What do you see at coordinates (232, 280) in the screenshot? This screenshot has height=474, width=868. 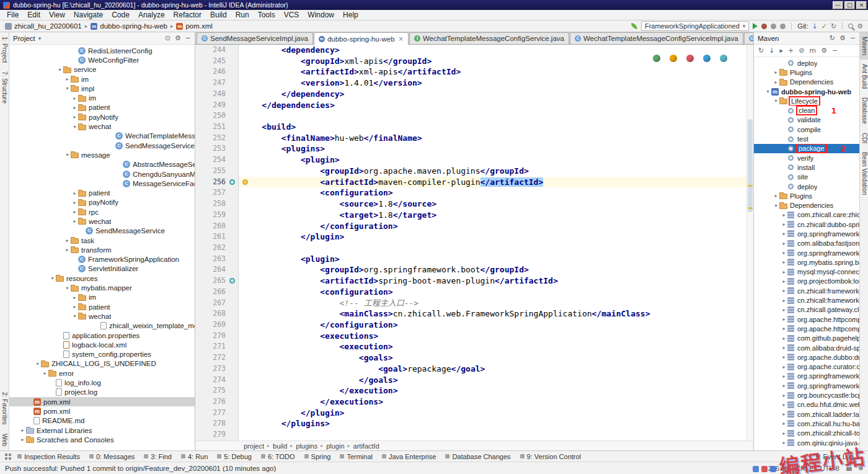 I see `gutter-plugin-icon` at bounding box center [232, 280].